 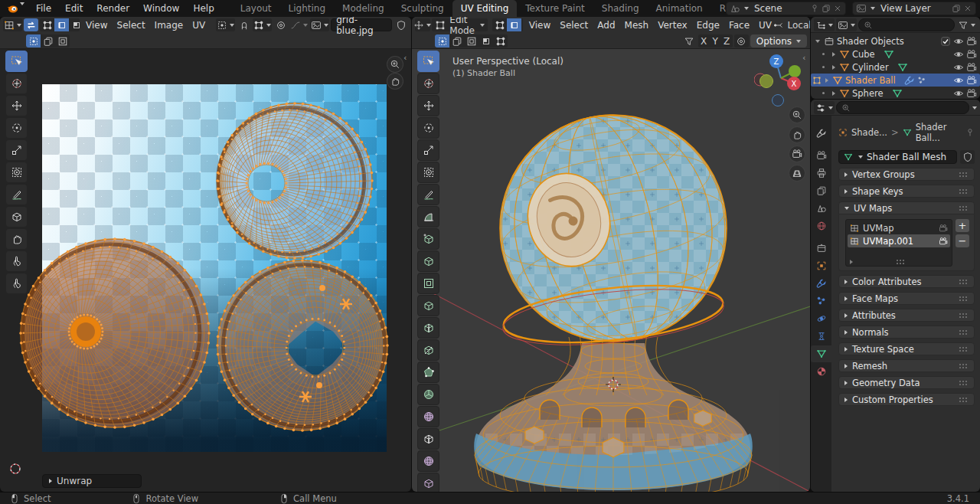 I want to click on tab-modifiers, so click(x=821, y=283).